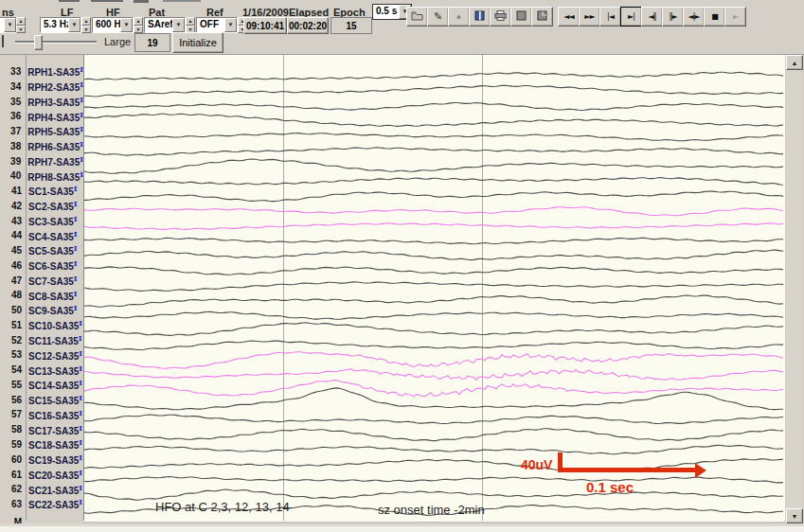  What do you see at coordinates (55, 504) in the screenshot?
I see `channel-label: SC22-SA35I` at bounding box center [55, 504].